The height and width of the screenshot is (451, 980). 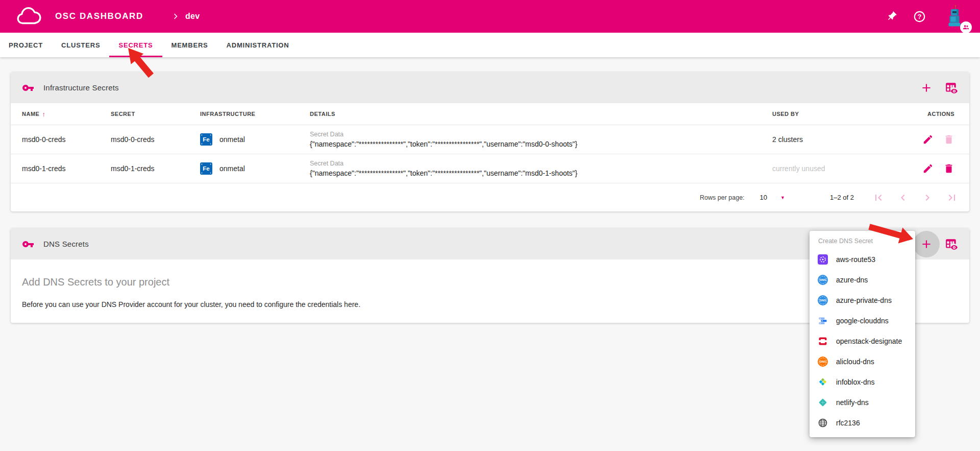 What do you see at coordinates (957, 18) in the screenshot?
I see `avatar` at bounding box center [957, 18].